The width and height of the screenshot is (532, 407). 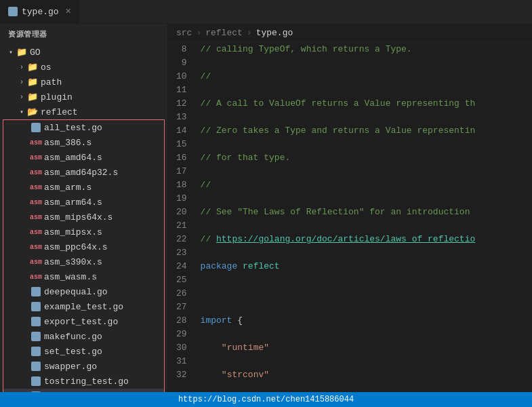 I want to click on sidebar-item-all-test-go-label: all_test.go, so click(x=73, y=128).